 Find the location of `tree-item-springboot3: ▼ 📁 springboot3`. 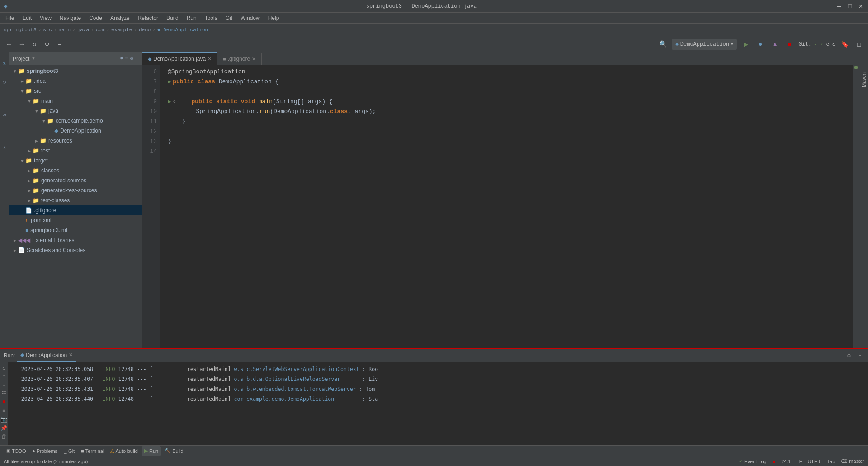

tree-item-springboot3: ▼ 📁 springboot3 is located at coordinates (75, 71).